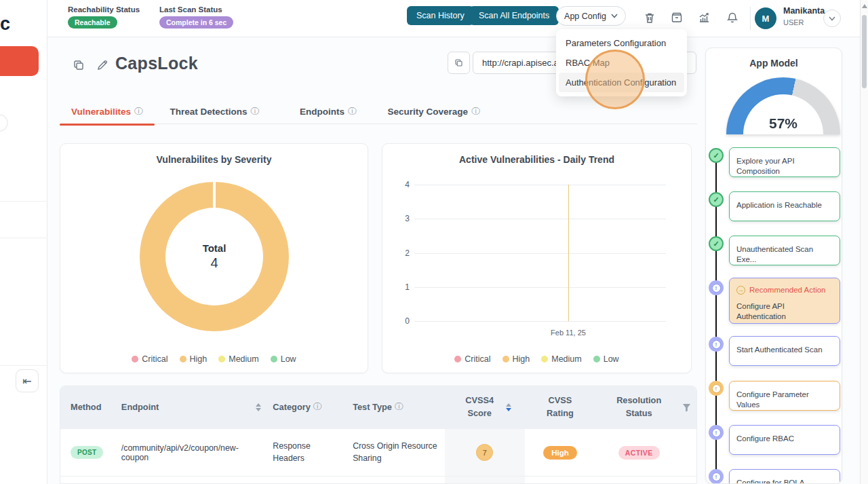 Image resolution: width=868 pixels, height=484 pixels. What do you see at coordinates (209, 111) in the screenshot?
I see `tab-label: Threat Detections` at bounding box center [209, 111].